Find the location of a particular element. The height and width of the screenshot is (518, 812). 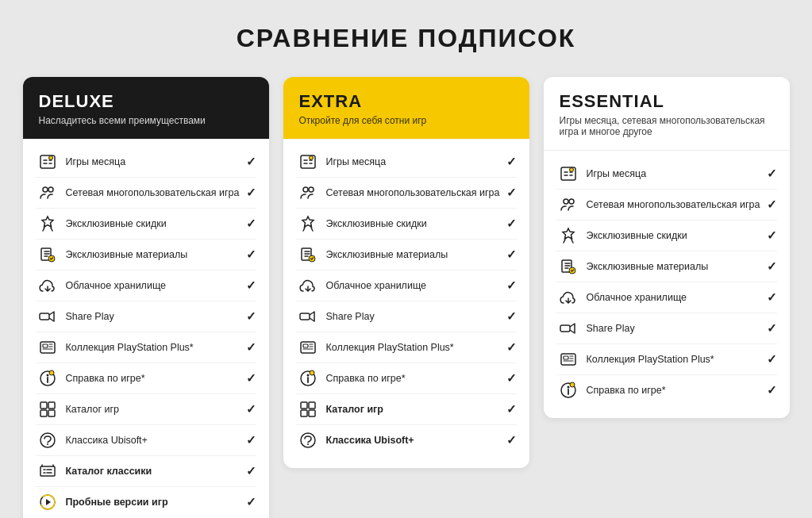

card-title-essential: ESSENTIAL is located at coordinates (667, 102).